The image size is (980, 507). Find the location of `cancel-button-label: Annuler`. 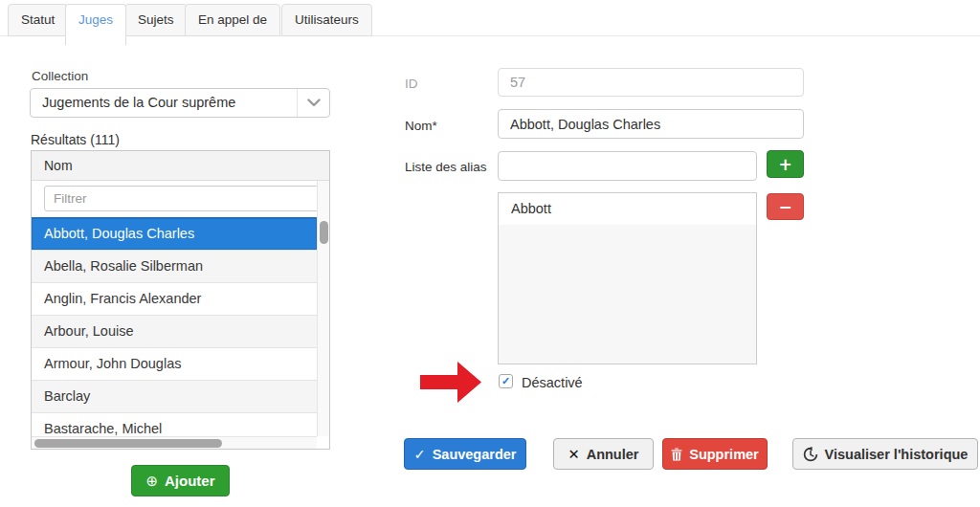

cancel-button-label: Annuler is located at coordinates (612, 454).